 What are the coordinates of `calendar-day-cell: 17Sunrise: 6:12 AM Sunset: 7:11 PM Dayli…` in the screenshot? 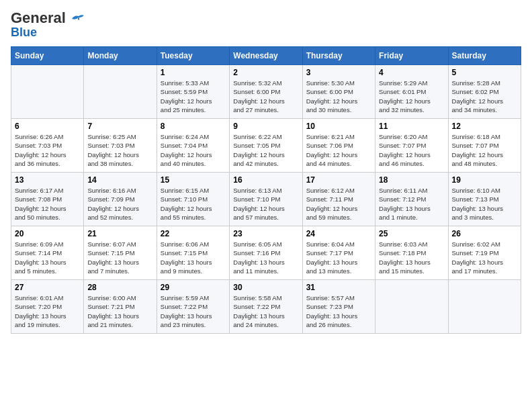 It's located at (339, 199).